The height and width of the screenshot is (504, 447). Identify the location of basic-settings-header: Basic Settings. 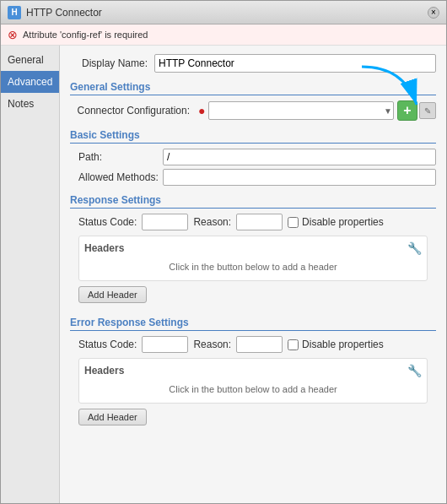
(253, 137).